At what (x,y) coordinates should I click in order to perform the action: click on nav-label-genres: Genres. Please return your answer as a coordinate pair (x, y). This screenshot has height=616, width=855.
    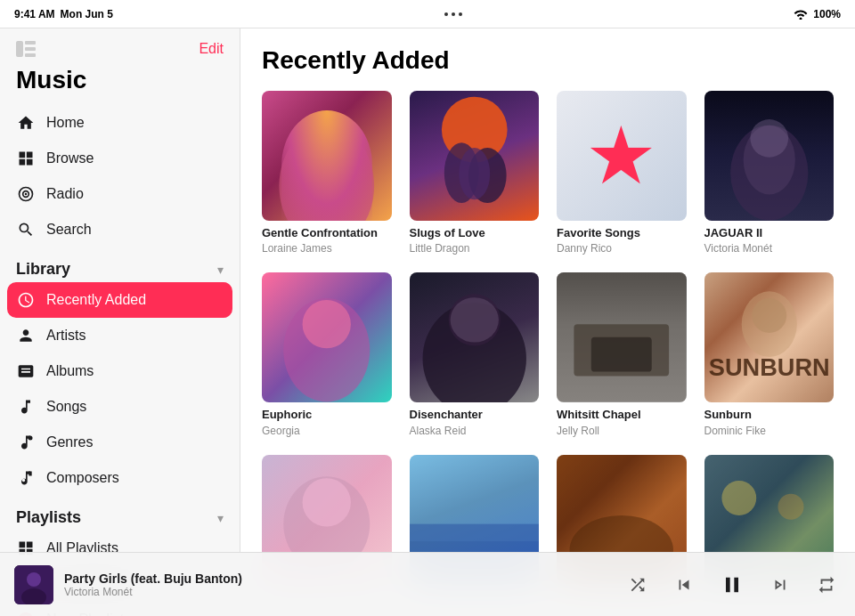
    Looking at the image, I should click on (69, 442).